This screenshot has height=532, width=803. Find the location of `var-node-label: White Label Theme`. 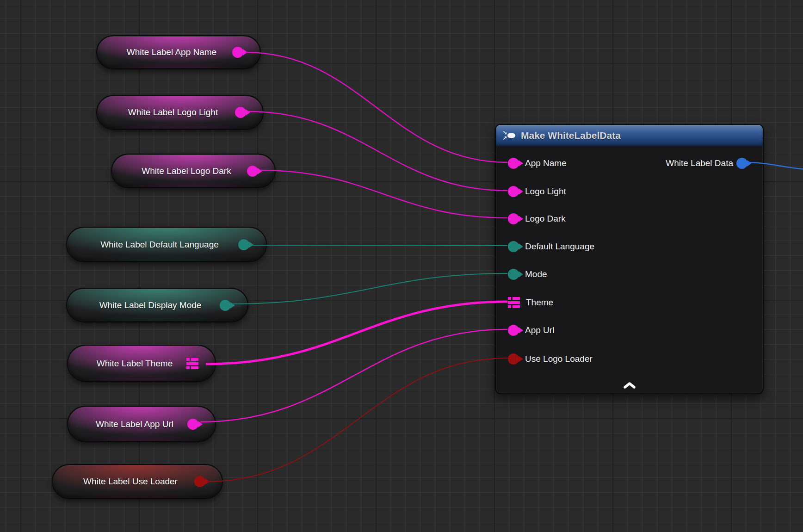

var-node-label: White Label Theme is located at coordinates (142, 364).